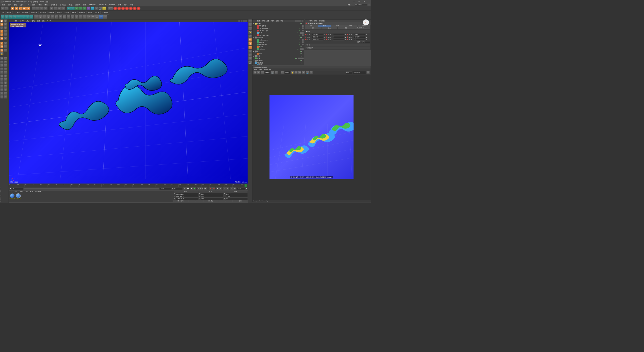 This screenshot has width=644, height=352. I want to click on model-mode-icon: ◧, so click(2, 21).